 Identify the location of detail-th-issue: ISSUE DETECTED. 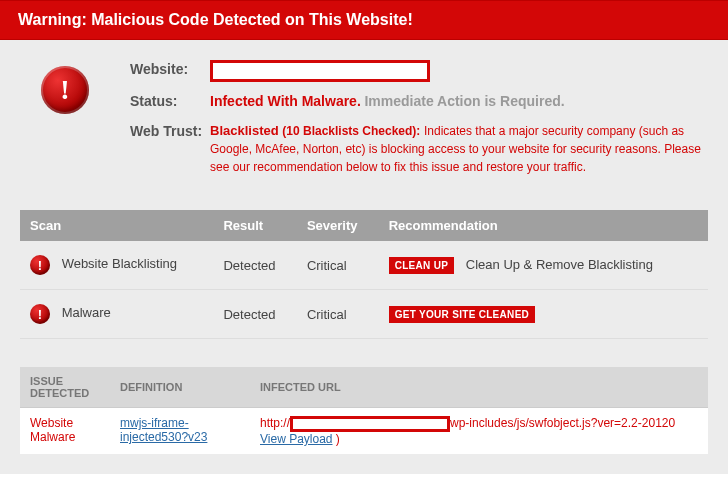
(65, 388).